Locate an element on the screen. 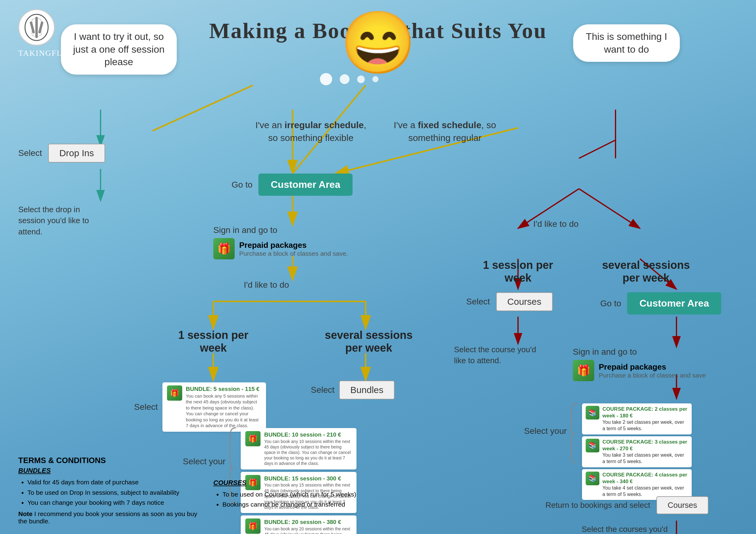 This screenshot has width=756, height=534. bundles-button: Bundles is located at coordinates (367, 390).